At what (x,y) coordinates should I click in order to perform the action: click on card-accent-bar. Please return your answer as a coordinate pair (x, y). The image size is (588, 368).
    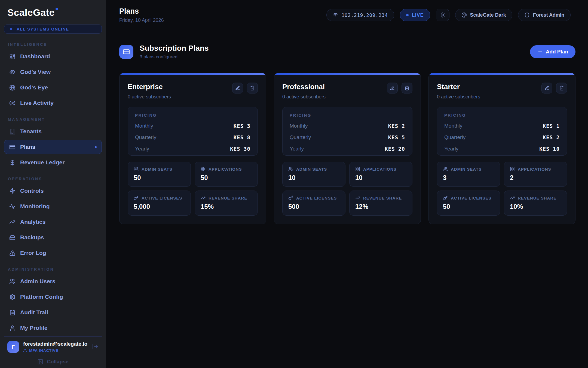
    Looking at the image, I should click on (502, 74).